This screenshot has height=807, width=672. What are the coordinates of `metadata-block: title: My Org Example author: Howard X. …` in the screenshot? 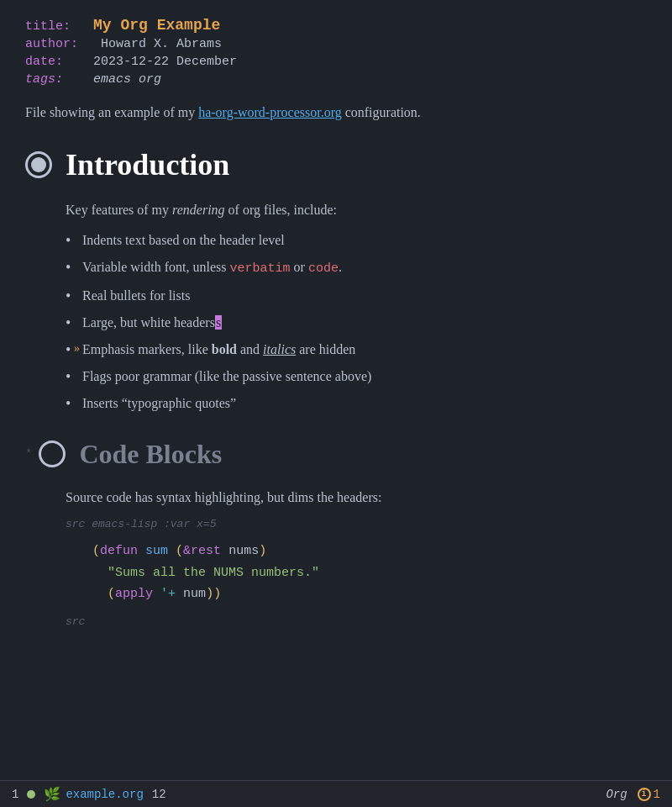 It's located at (336, 52).